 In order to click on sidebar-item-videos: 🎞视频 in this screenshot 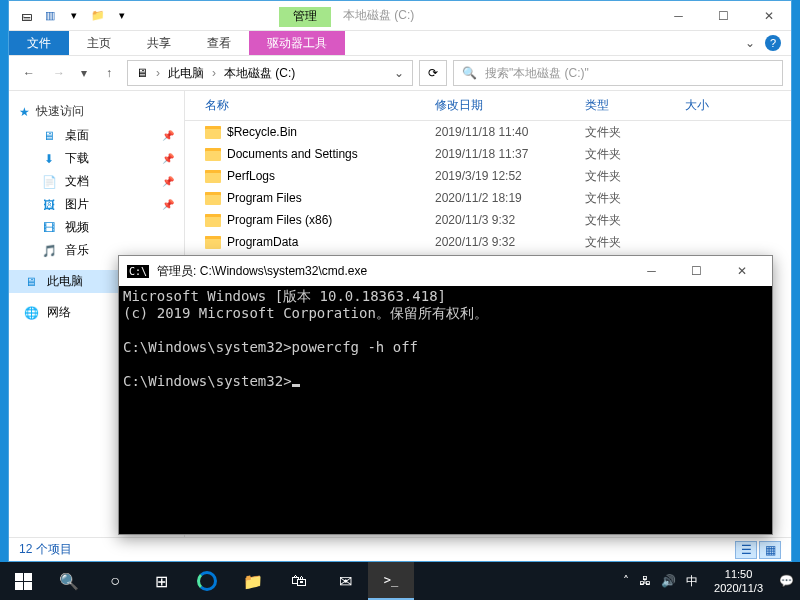, I will do `click(96, 228)`.